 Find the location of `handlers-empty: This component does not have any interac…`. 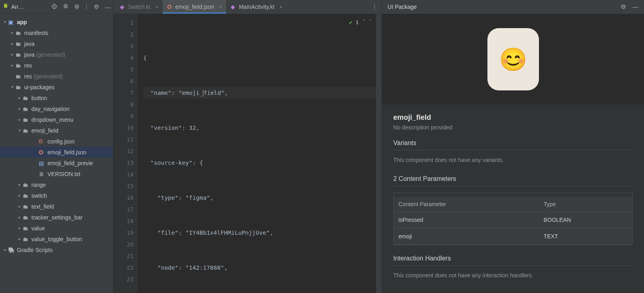

handlers-empty: This component does not have any interac… is located at coordinates (513, 275).